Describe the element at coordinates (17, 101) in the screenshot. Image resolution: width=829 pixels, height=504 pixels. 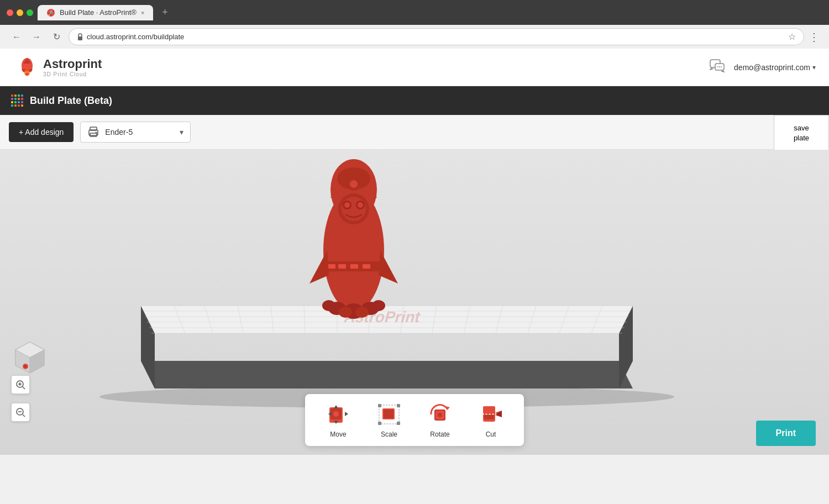
I see `grid-icon` at that location.